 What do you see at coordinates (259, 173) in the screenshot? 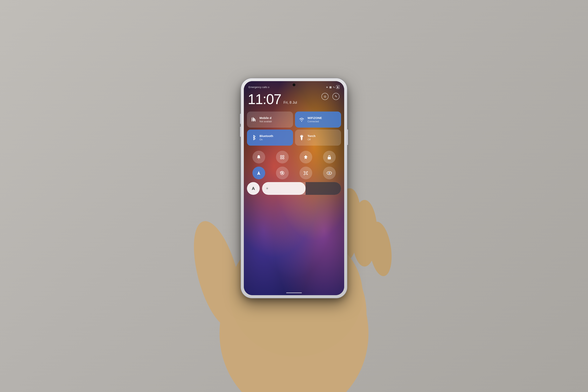
I see `location-toggle` at bounding box center [259, 173].